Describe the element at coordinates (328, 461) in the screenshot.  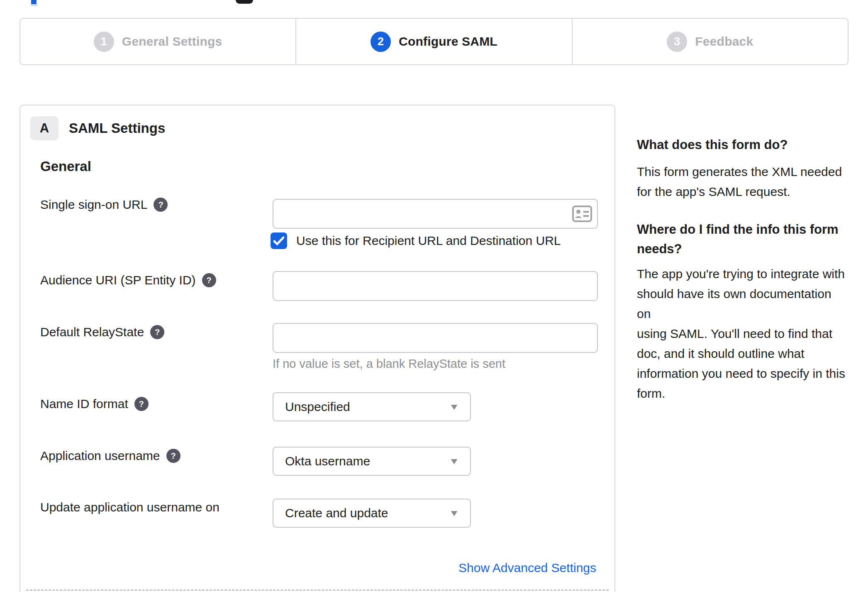
I see `application-username-value: Okta username` at that location.